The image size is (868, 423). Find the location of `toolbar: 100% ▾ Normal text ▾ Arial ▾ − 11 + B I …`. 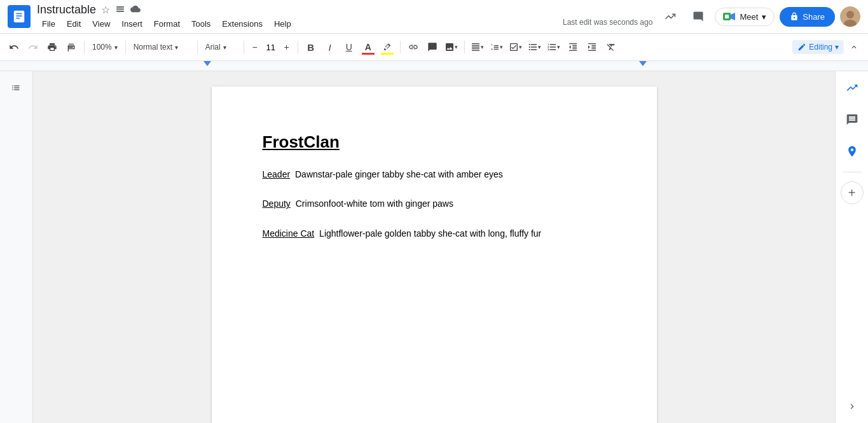

toolbar: 100% ▾ Normal text ▾ Arial ▾ − 11 + B I … is located at coordinates (434, 47).